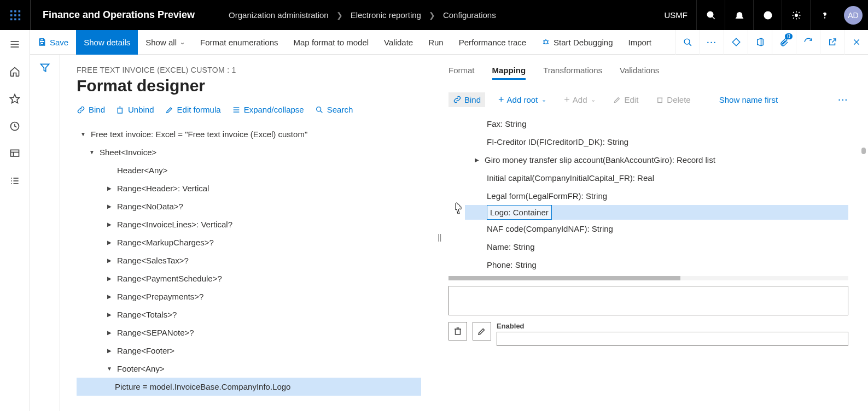 The height and width of the screenshot is (411, 868). I want to click on show-all-button: Show all ⌄, so click(165, 43).